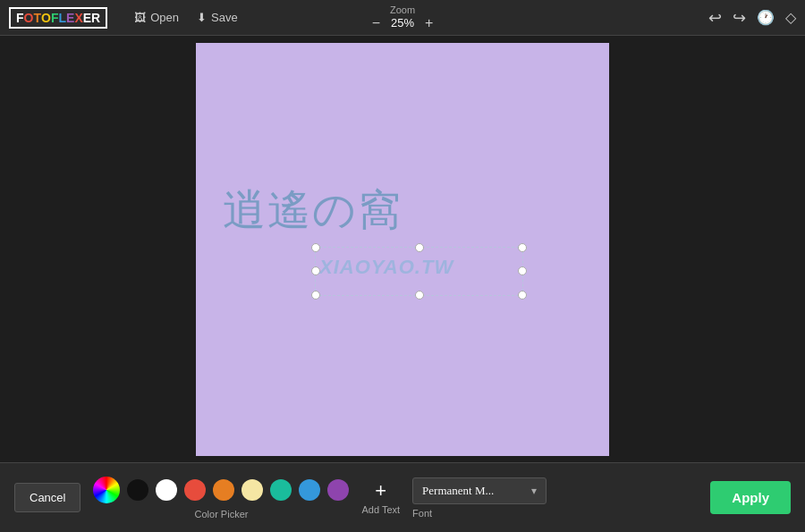 This screenshot has height=532, width=805. Describe the element at coordinates (766, 18) in the screenshot. I see `history-button: 🕐` at that location.